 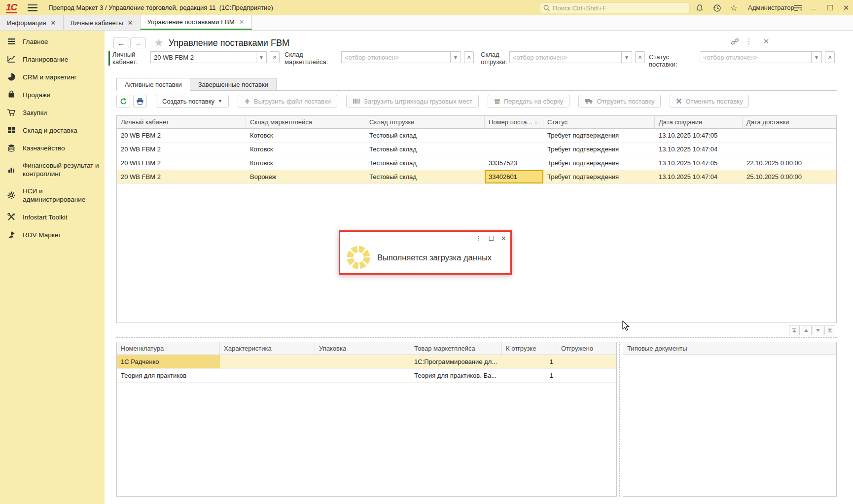 I want to click on tab-fbm-supplies: Управление поставками FBM ✕, so click(x=196, y=23).